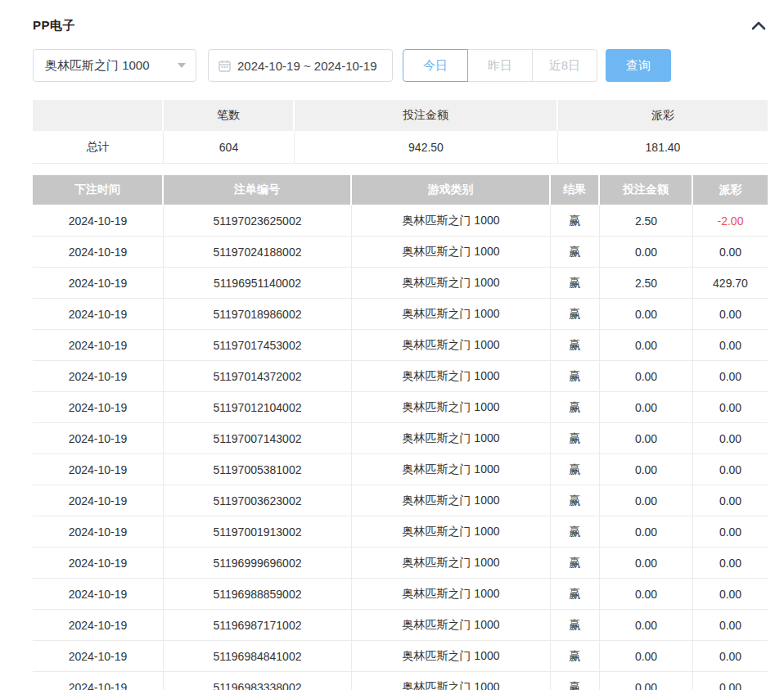 This screenshot has width=784, height=690. Describe the element at coordinates (258, 439) in the screenshot. I see `bet-id-cell: 51197007143002` at that location.